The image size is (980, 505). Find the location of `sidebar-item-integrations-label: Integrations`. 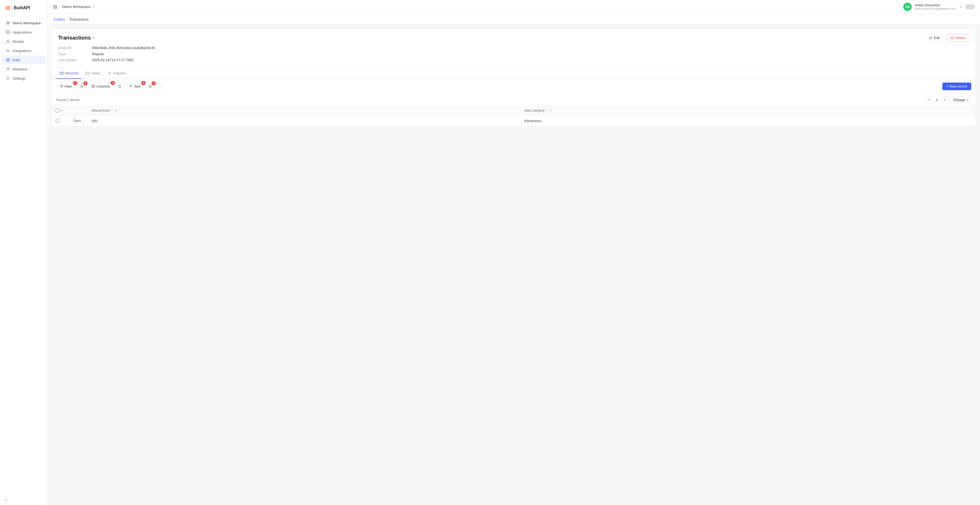

sidebar-item-integrations-label: Integrations is located at coordinates (22, 51).